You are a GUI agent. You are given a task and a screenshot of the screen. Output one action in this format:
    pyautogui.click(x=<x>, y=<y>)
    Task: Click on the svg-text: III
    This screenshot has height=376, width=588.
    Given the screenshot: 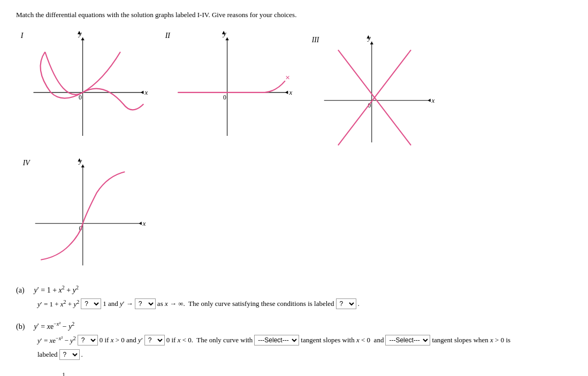 What is the action you would take?
    pyautogui.click(x=316, y=40)
    